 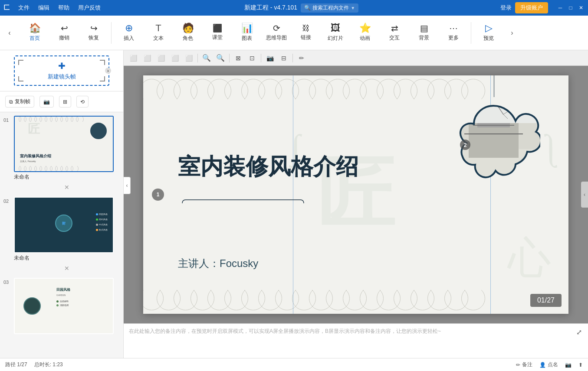 I want to click on menu-feedback: 用户反馈, so click(x=89, y=8).